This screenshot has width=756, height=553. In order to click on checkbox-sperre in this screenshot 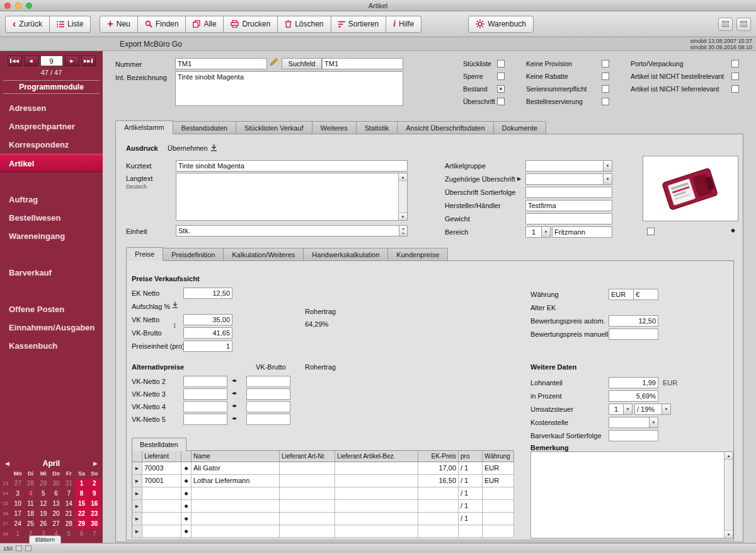, I will do `click(501, 76)`.